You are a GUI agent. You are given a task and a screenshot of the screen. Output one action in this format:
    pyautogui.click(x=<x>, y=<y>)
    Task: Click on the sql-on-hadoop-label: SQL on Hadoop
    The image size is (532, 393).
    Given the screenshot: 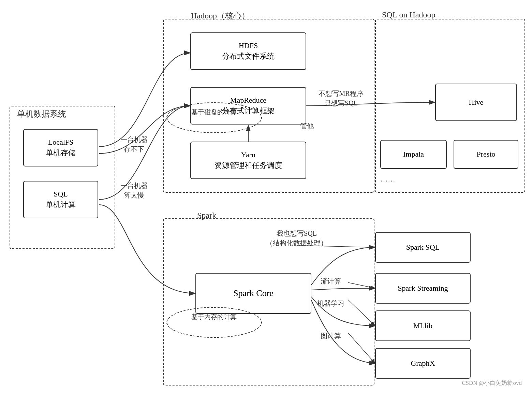 What is the action you would take?
    pyautogui.click(x=409, y=15)
    